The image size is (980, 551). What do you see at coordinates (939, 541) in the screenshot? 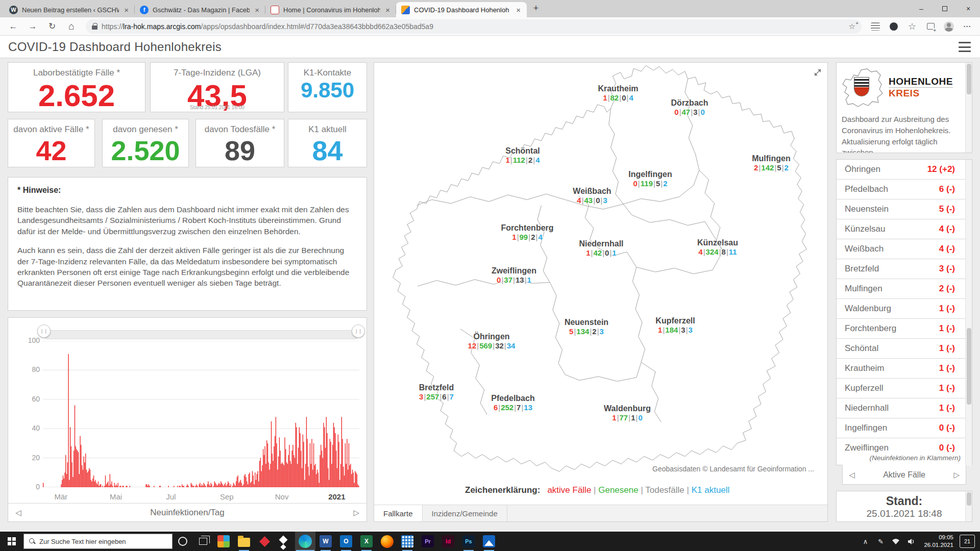
I see `taskbar-clock: 09:05 26.01.2021` at bounding box center [939, 541].